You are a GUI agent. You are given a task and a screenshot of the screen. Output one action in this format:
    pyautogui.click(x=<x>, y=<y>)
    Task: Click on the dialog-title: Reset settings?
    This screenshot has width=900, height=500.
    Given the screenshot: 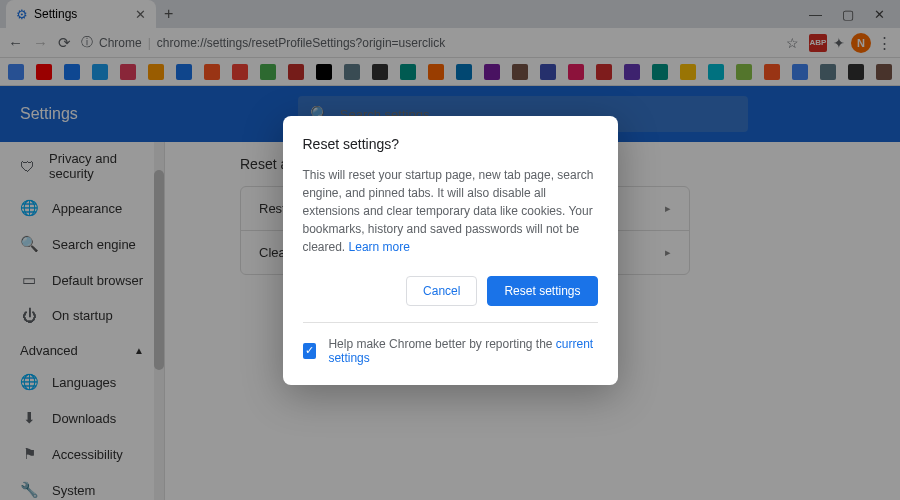 What is the action you would take?
    pyautogui.click(x=450, y=144)
    